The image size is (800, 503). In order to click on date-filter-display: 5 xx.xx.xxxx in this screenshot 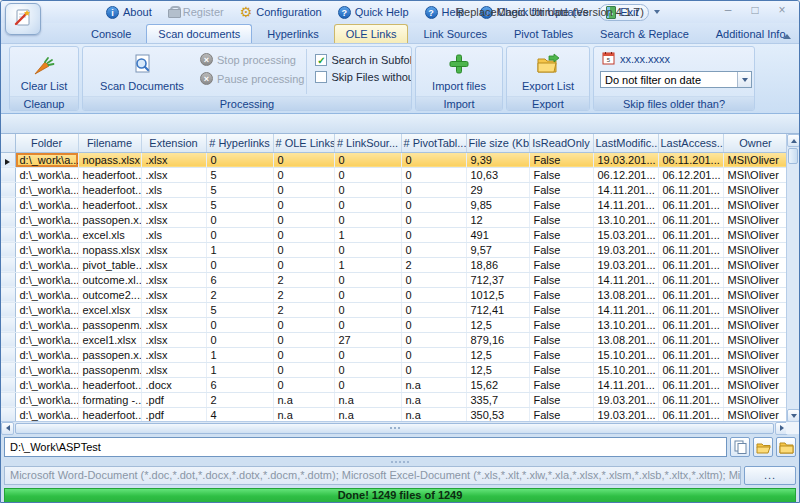, I will do `click(636, 60)`.